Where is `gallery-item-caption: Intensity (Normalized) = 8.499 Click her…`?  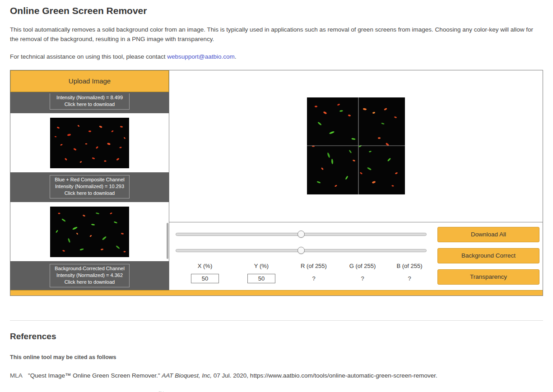 gallery-item-caption: Intensity (Normalized) = 8.499 Click her… is located at coordinates (89, 103).